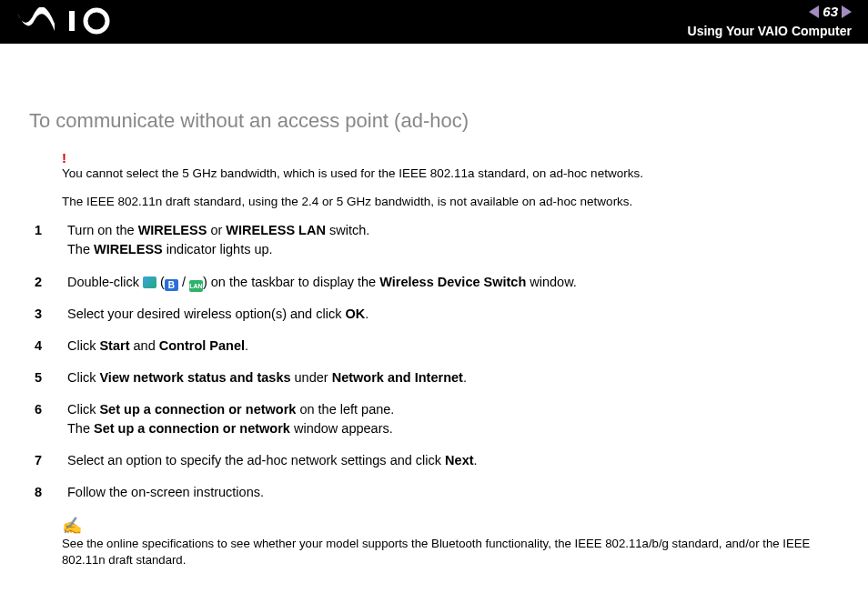  I want to click on prev-page-arrow-icon, so click(813, 12).